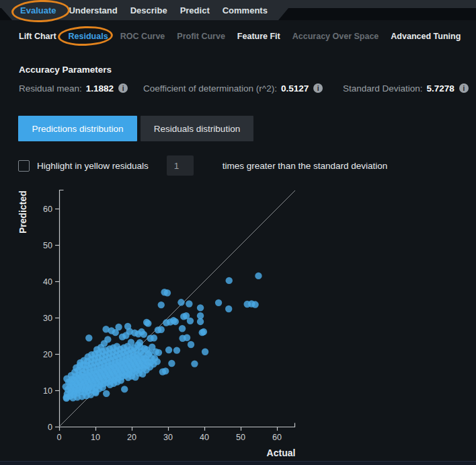 This screenshot has width=476, height=465. I want to click on y-tick-label: 20, so click(48, 355).